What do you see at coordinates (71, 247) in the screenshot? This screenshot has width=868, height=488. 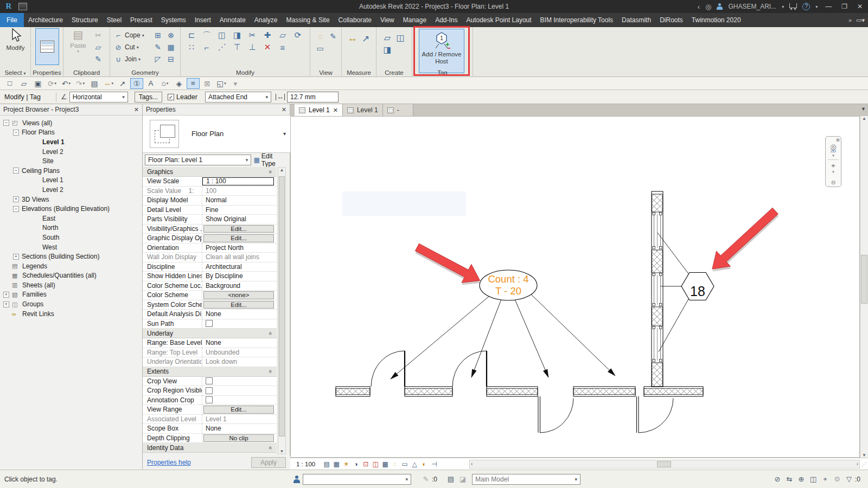 I see `tree-west: West` at bounding box center [71, 247].